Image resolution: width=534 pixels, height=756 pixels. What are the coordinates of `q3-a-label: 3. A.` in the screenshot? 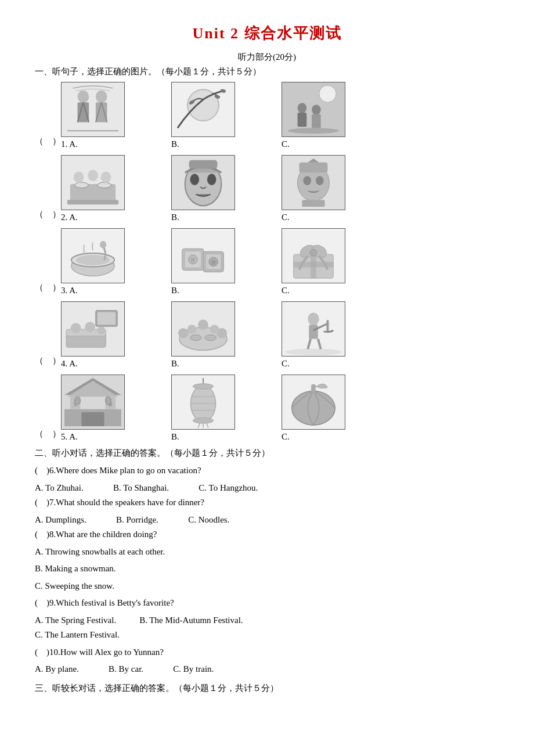 It's located at (70, 290).